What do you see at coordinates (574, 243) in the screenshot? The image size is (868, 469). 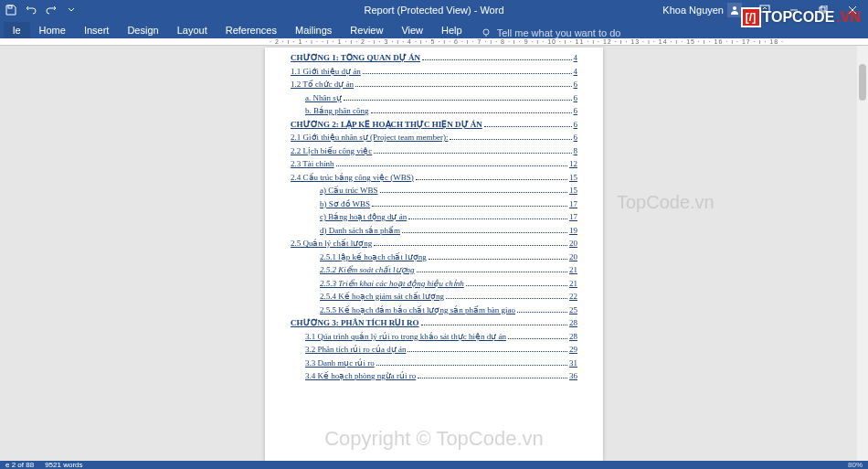 I see `toc-page-number: 20` at bounding box center [574, 243].